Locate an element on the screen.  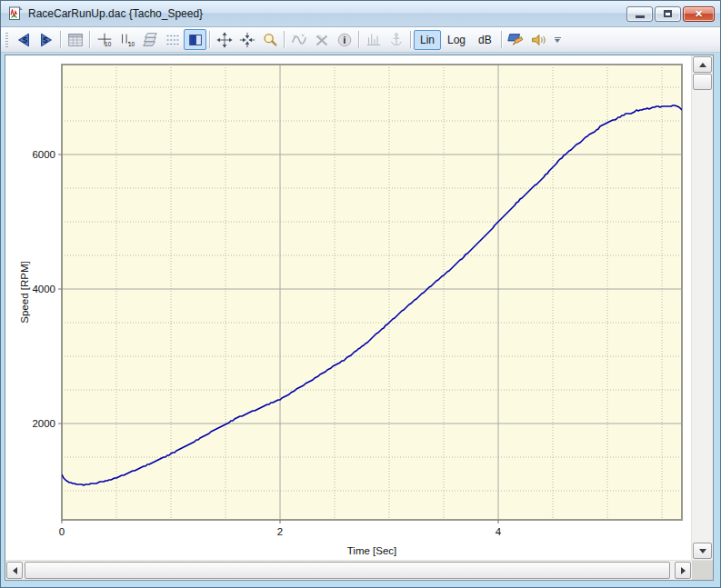
harmonic-cursor-button is located at coordinates (373, 40).